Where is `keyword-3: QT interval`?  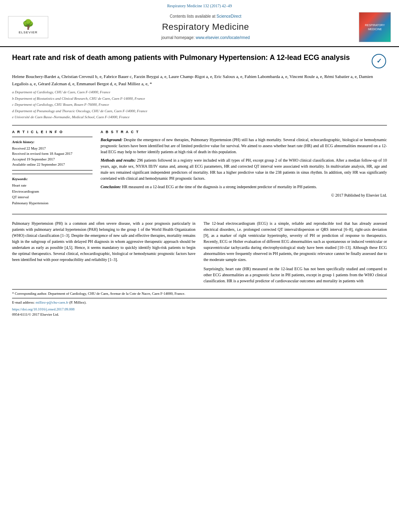 keyword-3: QT interval is located at coordinates (52, 197).